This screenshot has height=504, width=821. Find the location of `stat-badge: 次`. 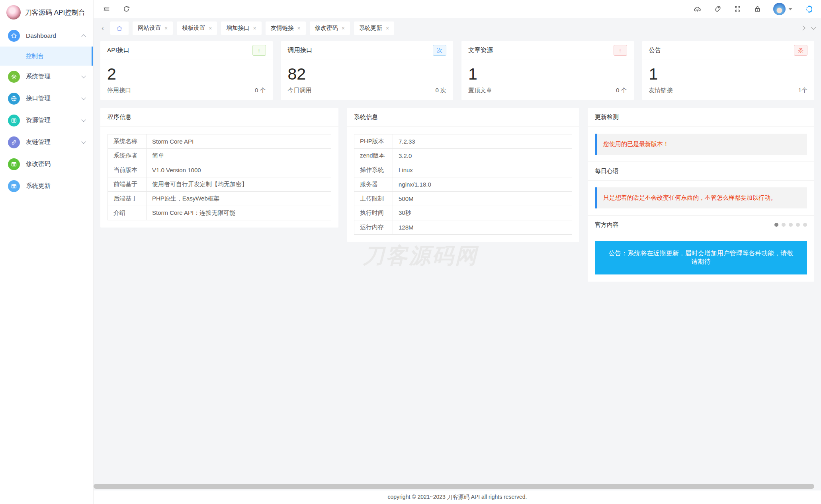

stat-badge: 次 is located at coordinates (440, 50).